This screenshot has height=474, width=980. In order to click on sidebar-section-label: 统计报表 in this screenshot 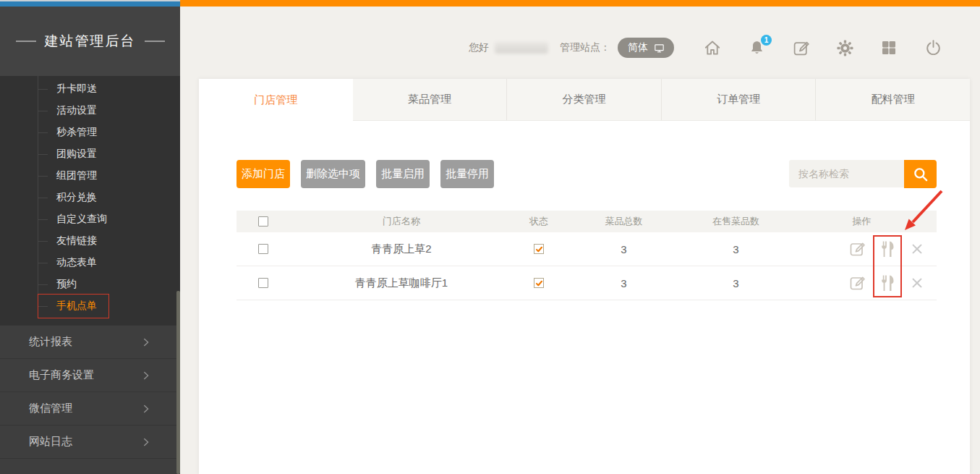, I will do `click(51, 342)`.